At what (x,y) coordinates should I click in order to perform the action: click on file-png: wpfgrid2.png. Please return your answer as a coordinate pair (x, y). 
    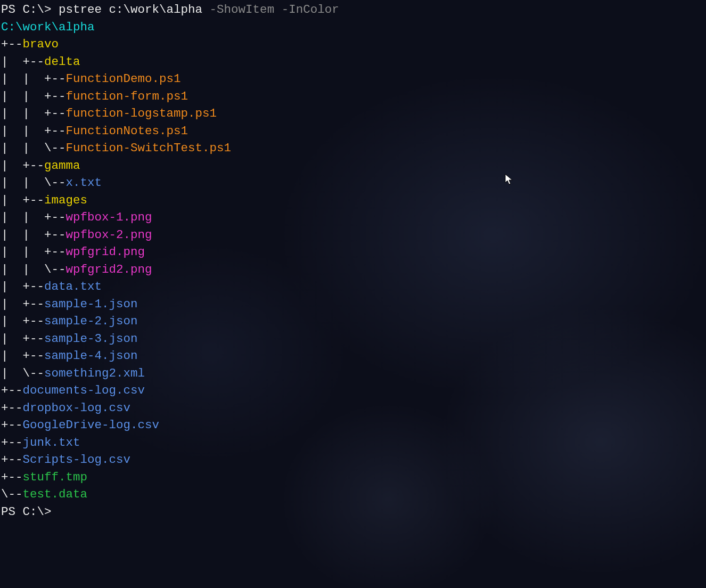
    Looking at the image, I should click on (109, 270).